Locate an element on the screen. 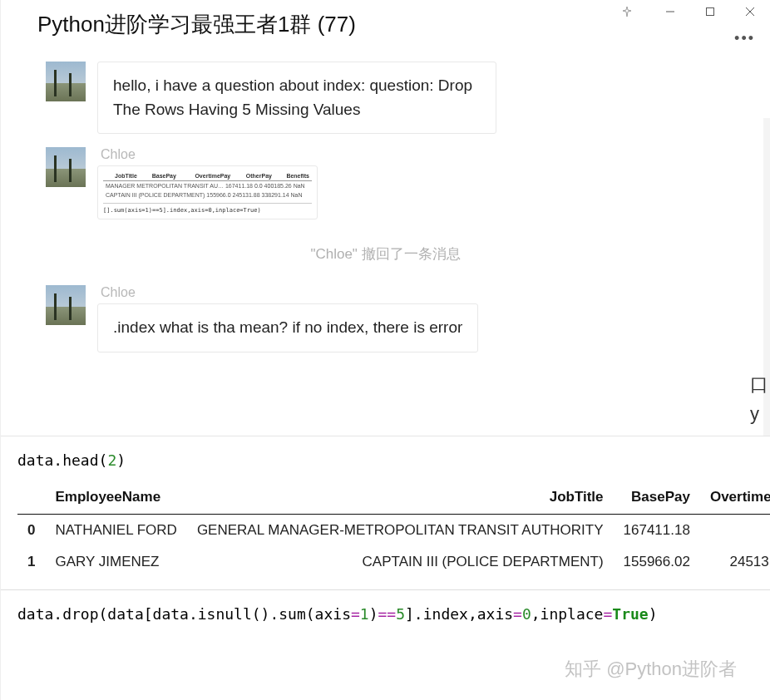  output-table: EmployeeName JobTitle BasePay OvertimePa… is located at coordinates (394, 529).